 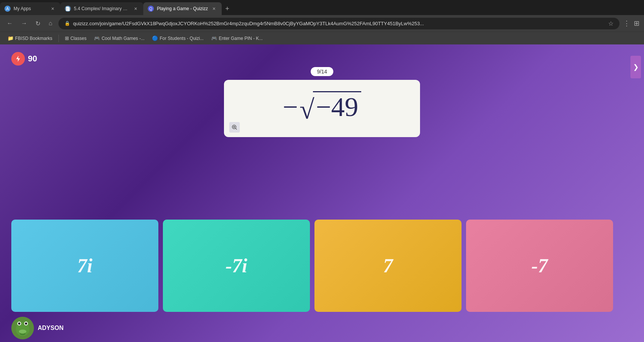 I want to click on bookmark-coolmath: 🎮 Cool Math Games -..., so click(x=119, y=38).